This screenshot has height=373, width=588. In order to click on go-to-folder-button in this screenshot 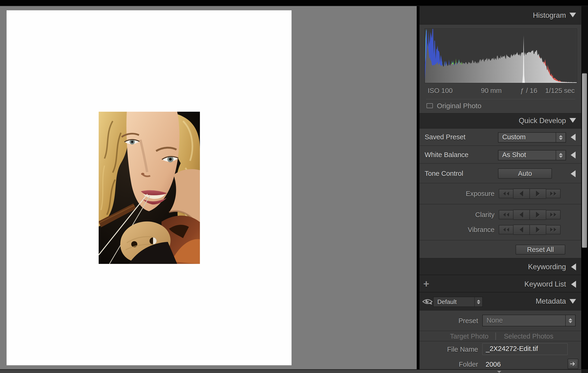, I will do `click(573, 364)`.